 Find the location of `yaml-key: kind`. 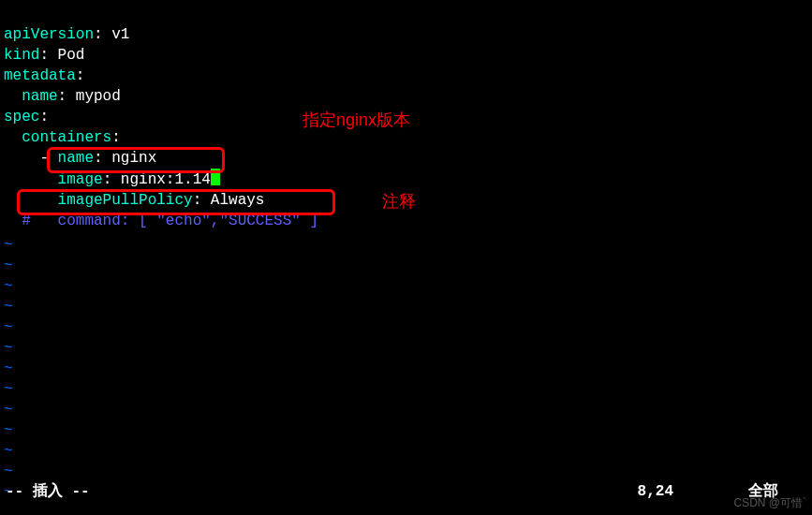

yaml-key: kind is located at coordinates (22, 55).